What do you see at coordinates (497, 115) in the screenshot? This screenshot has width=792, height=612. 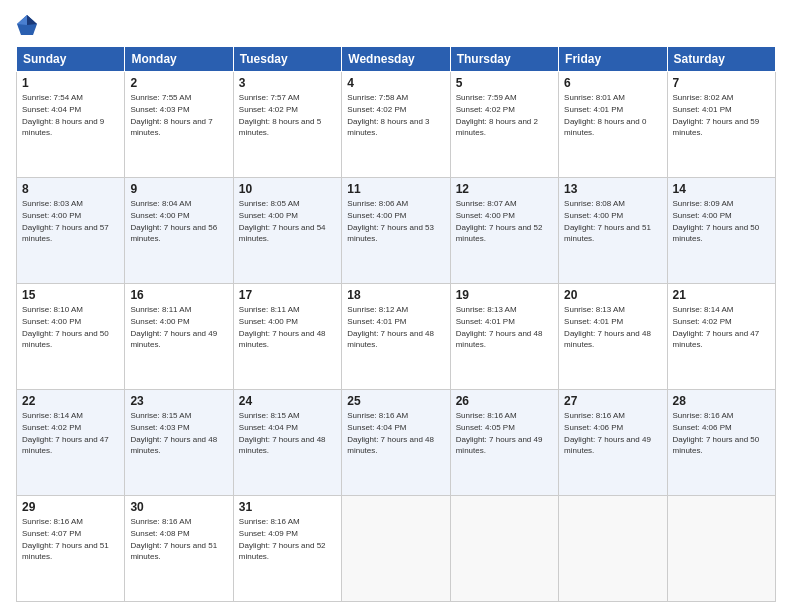 I see `day-info: Sunrise: 7:59 AMSunset: 4:02 PMDaylight:…` at bounding box center [497, 115].